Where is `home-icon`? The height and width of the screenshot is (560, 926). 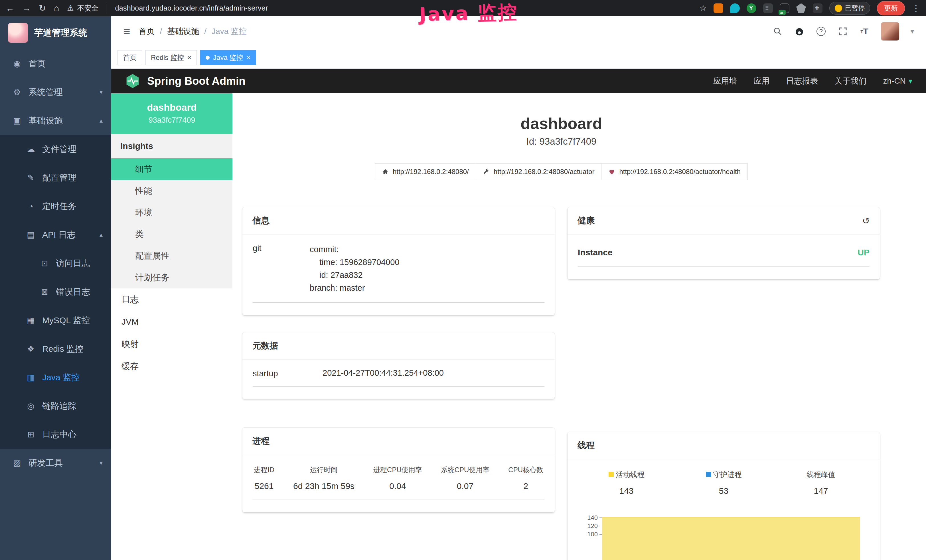
home-icon is located at coordinates (56, 8).